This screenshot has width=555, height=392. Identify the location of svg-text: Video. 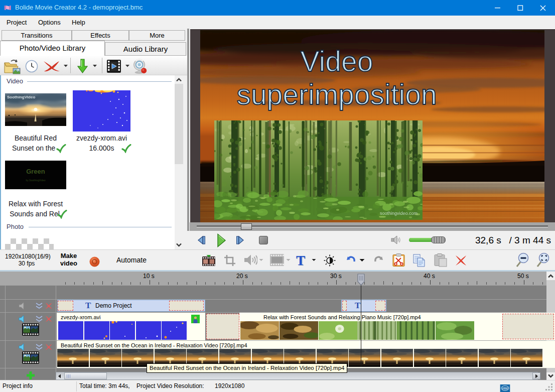
(337, 61).